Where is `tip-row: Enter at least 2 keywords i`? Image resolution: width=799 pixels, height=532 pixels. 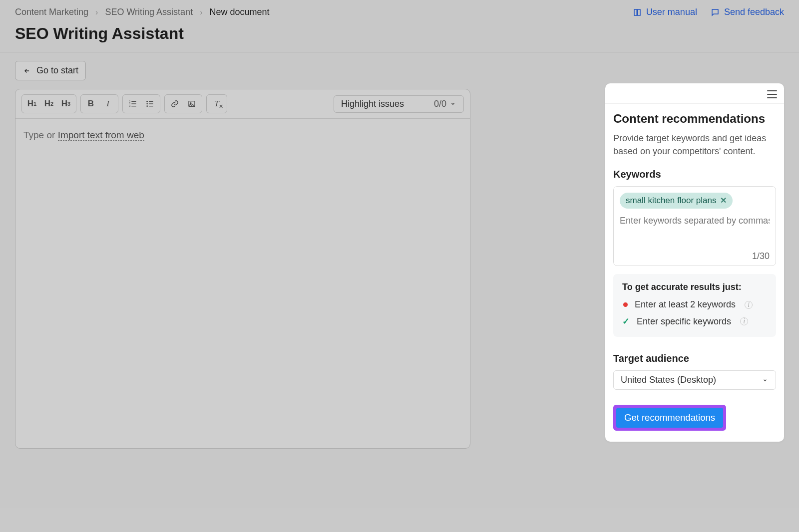 tip-row: Enter at least 2 keywords i is located at coordinates (695, 304).